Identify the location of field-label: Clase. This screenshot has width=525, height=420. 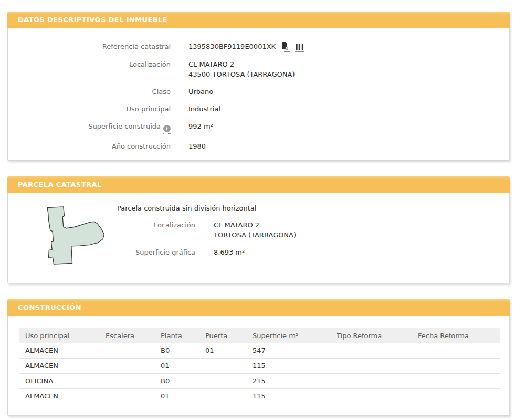
(89, 91).